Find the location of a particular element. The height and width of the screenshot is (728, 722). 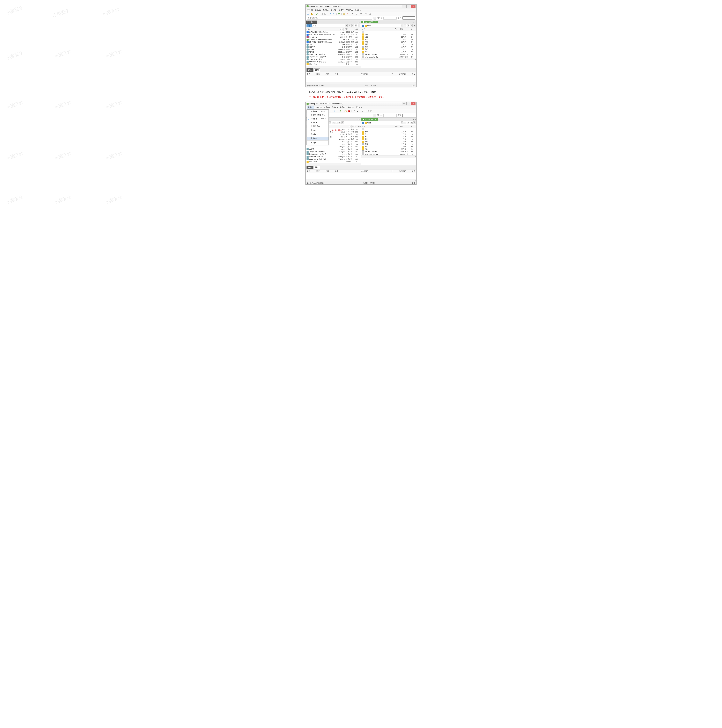

file-row: 腾讯QQ1KB快捷方式202 is located at coordinates (333, 47).